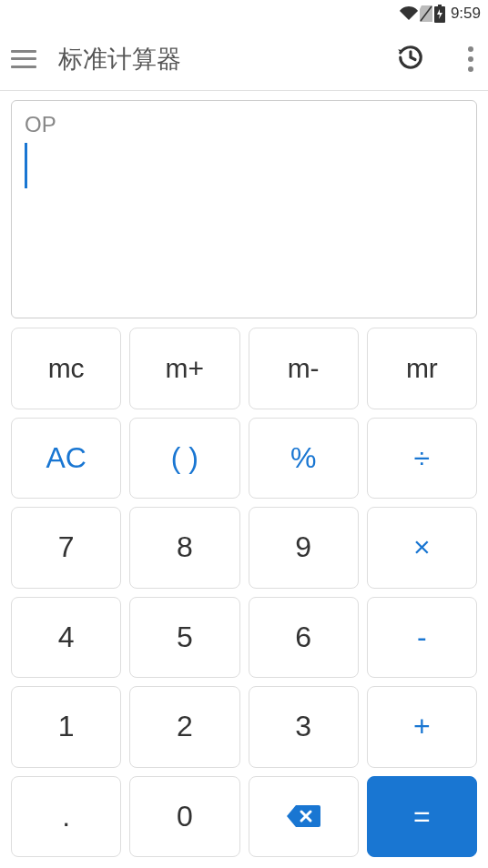 Image resolution: width=488 pixels, height=868 pixels. Describe the element at coordinates (184, 638) in the screenshot. I see `key-5: 5` at that location.